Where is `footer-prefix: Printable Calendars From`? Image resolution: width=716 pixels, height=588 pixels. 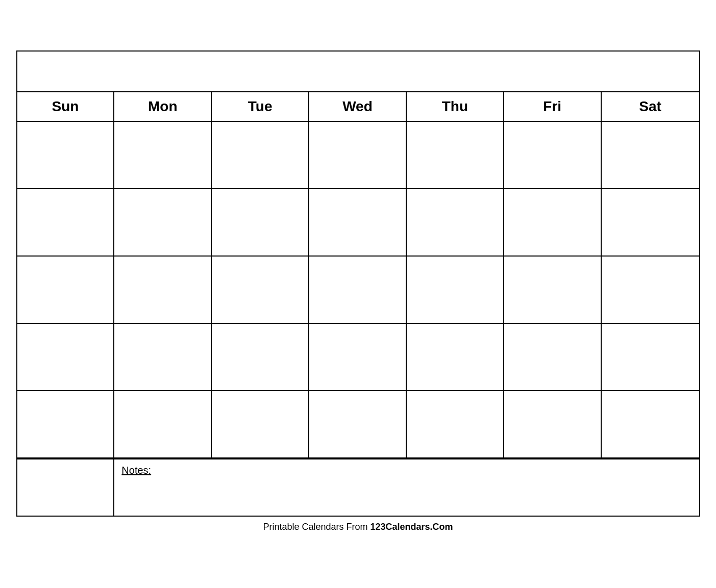 footer-prefix: Printable Calendars From is located at coordinates (316, 527).